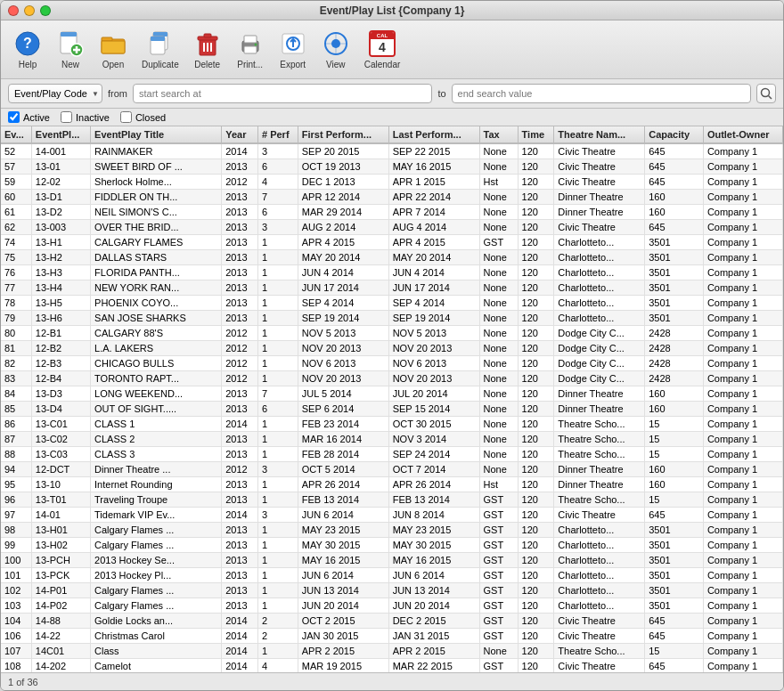 This screenshot has width=784, height=691. I want to click on cell-last: JUN 8 2014, so click(434, 515).